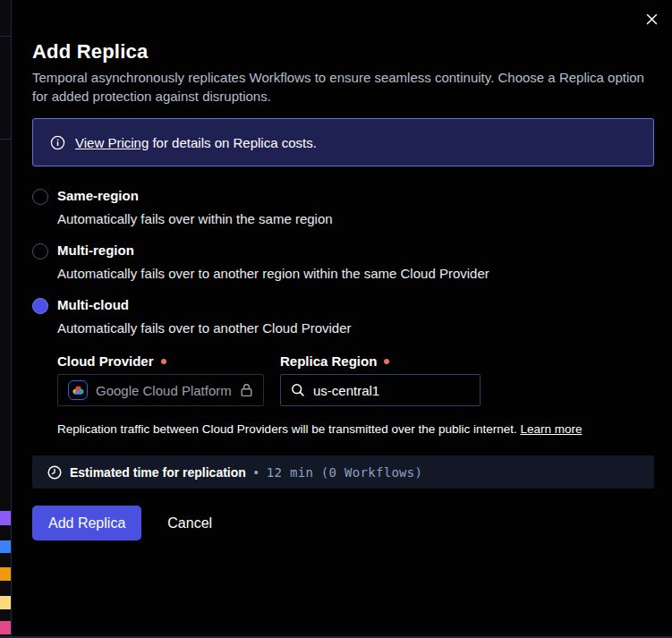 Image resolution: width=672 pixels, height=638 pixels. I want to click on close-icon, so click(651, 20).